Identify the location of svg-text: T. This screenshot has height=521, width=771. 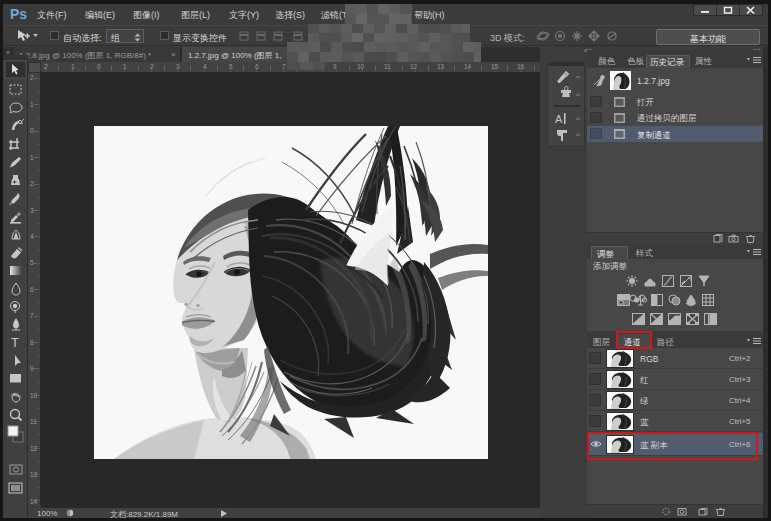
(15, 342).